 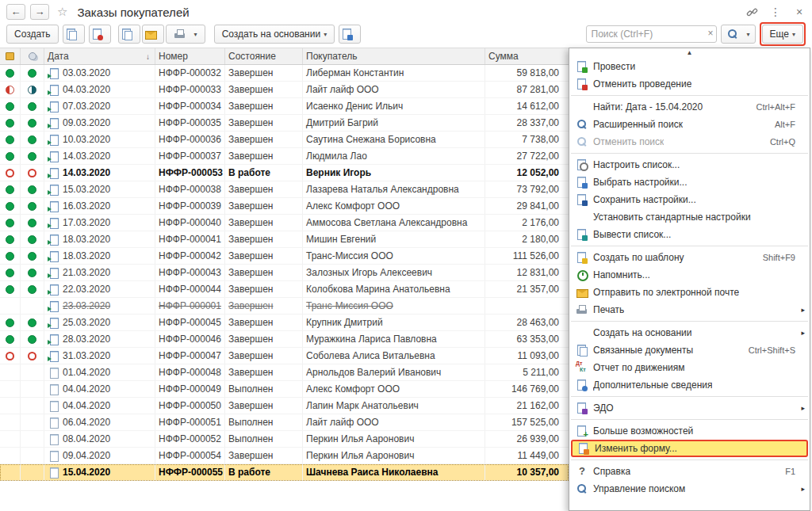 What do you see at coordinates (186, 34) in the screenshot?
I see `print-button: ▾` at bounding box center [186, 34].